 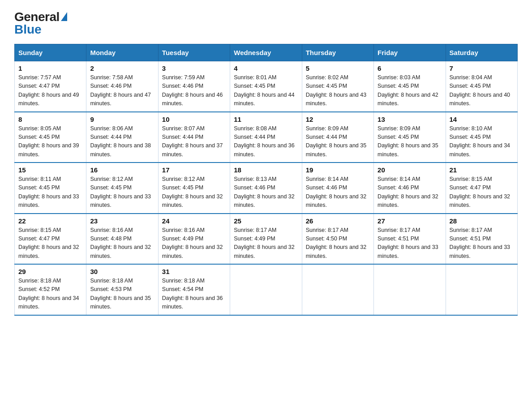 What do you see at coordinates (194, 53) in the screenshot?
I see `header-tuesday: Tuesday` at bounding box center [194, 53].